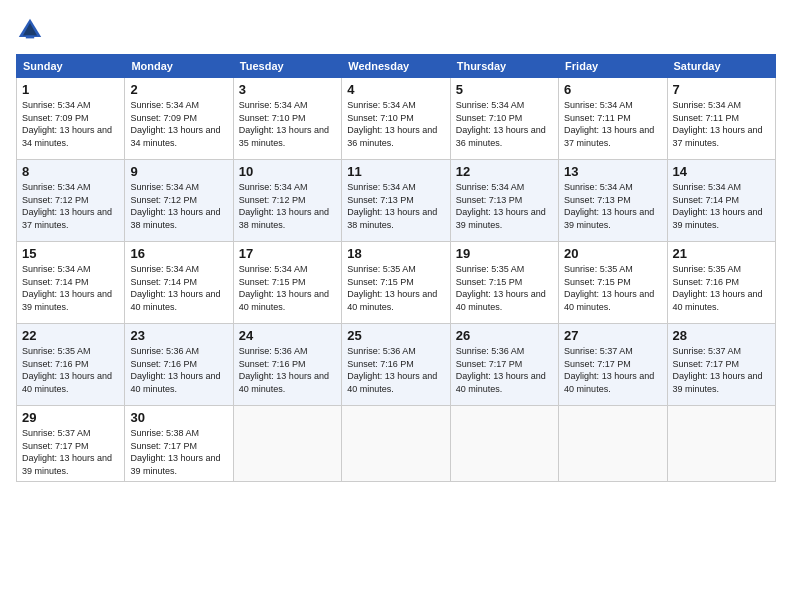 This screenshot has height=612, width=792. What do you see at coordinates (504, 90) in the screenshot?
I see `day-number: 5` at bounding box center [504, 90].